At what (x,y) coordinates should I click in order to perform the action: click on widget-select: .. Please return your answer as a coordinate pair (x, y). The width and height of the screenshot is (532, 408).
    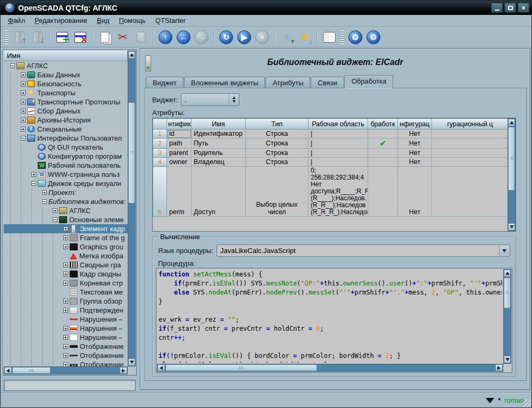
    Looking at the image, I should click on (210, 100).